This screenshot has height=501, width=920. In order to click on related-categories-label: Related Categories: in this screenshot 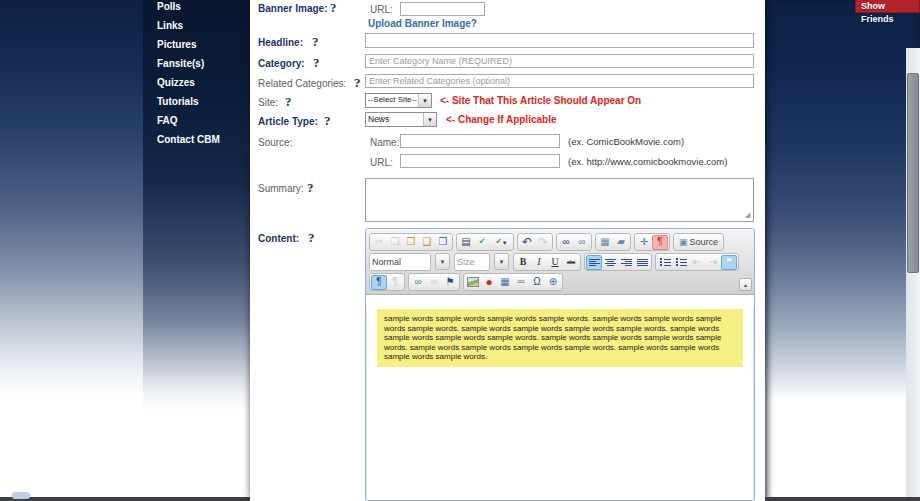, I will do `click(302, 84)`.